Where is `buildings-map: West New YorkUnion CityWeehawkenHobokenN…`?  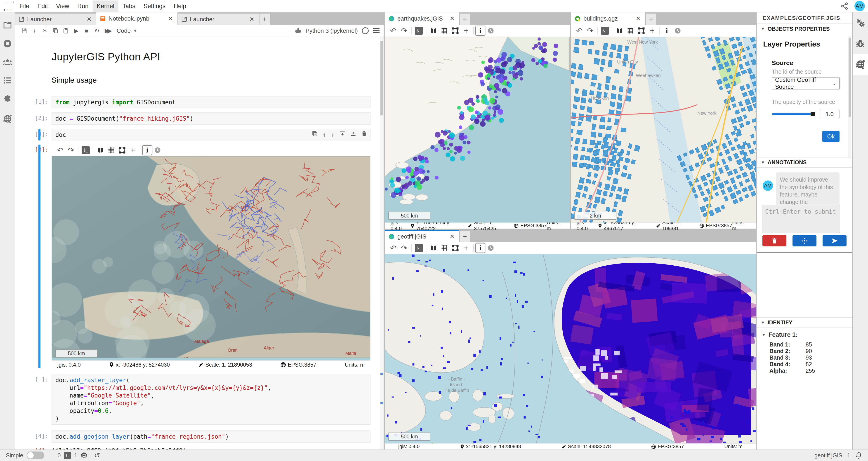
buildings-map: West New YorkUnion CityWeehawkenHobokenN… is located at coordinates (663, 130).